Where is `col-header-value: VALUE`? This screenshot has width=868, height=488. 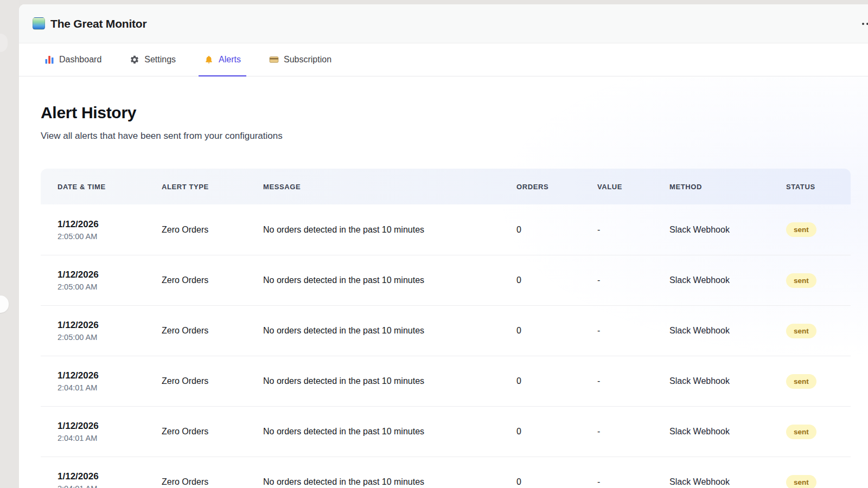
col-header-value: VALUE is located at coordinates (634, 187).